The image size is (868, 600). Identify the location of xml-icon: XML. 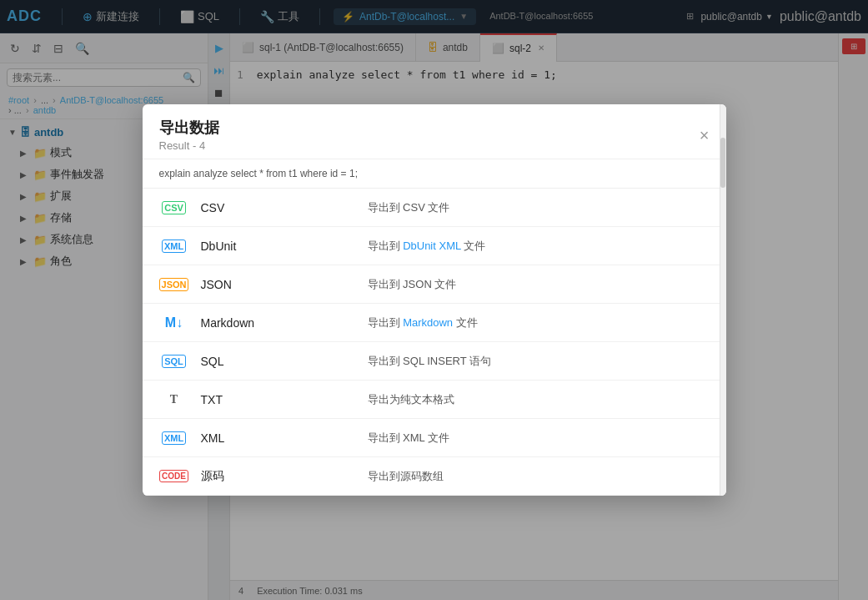
(174, 438).